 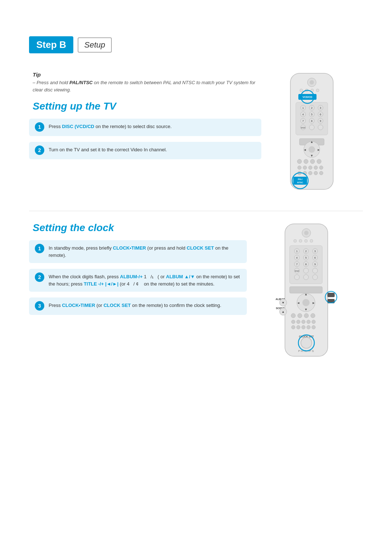 I want to click on svg-text: PAL/, so click(x=300, y=179).